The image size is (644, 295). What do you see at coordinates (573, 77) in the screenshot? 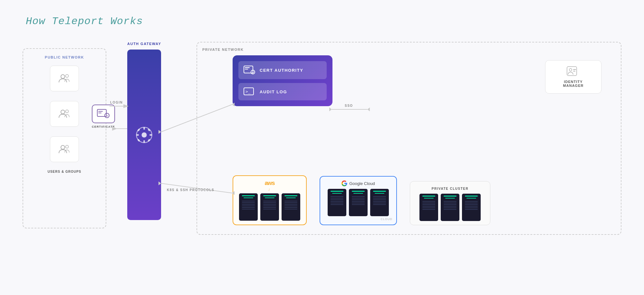
I see `identity-manager-block: IDENTITYMANAGER` at bounding box center [573, 77].